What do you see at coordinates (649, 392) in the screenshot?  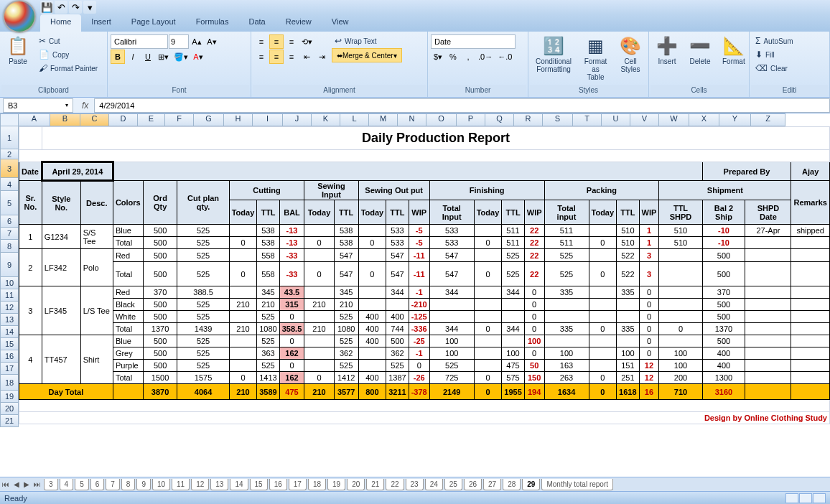 I see `day-total-cell: 16` at bounding box center [649, 392].